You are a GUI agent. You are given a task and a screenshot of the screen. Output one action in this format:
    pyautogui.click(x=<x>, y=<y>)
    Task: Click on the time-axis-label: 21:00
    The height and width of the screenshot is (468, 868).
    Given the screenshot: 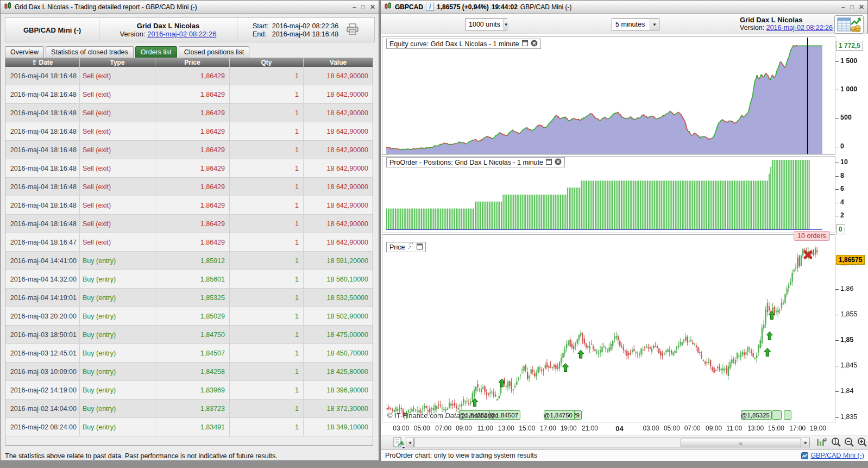 What is the action you would take?
    pyautogui.click(x=590, y=428)
    